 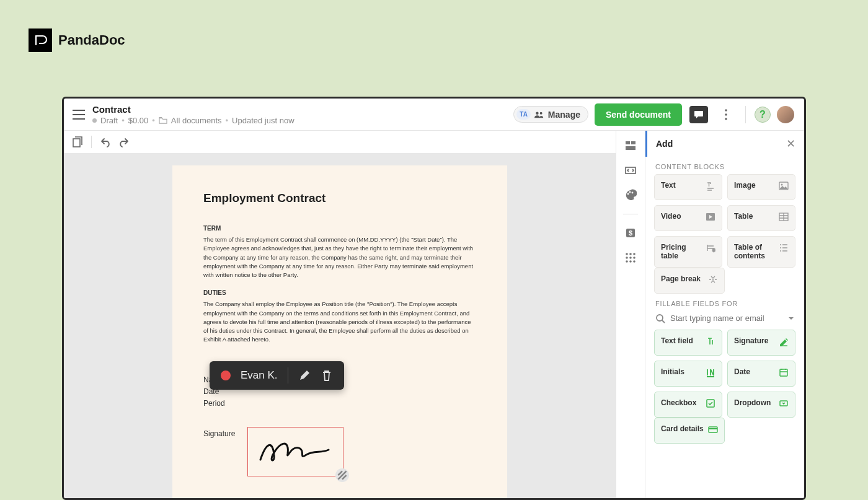 What do you see at coordinates (340, 258) in the screenshot?
I see `section-body: The term of this Employment Contract sha…` at bounding box center [340, 258].